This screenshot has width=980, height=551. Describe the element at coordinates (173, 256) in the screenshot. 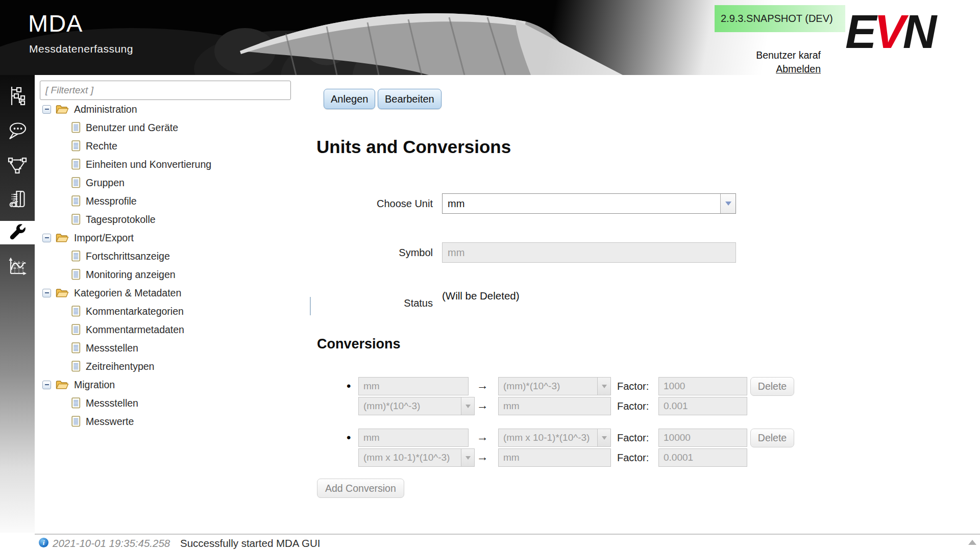

I see `tree-doc-item: Fortschrittsanzeige` at that location.